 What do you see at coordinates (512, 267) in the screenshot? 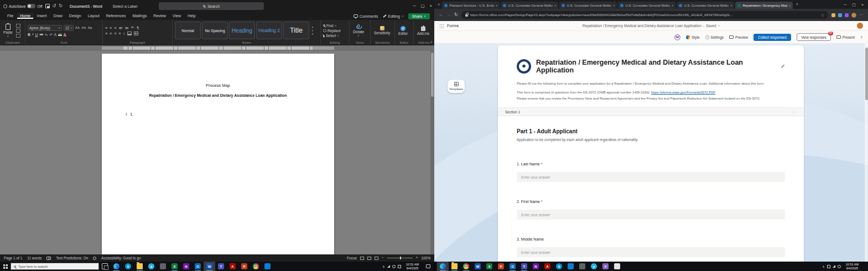
I see `outlook-app` at bounding box center [512, 267].